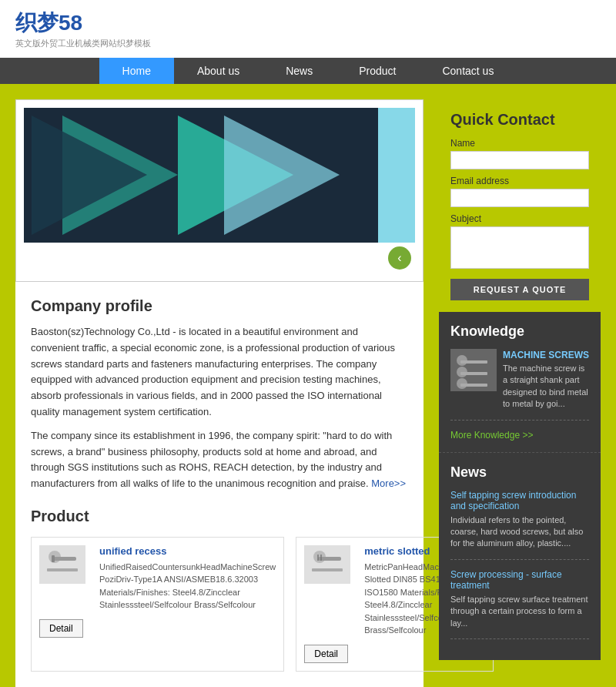 This screenshot has height=687, width=616. Describe the element at coordinates (377, 71) in the screenshot. I see `nav-product: Product` at that location.